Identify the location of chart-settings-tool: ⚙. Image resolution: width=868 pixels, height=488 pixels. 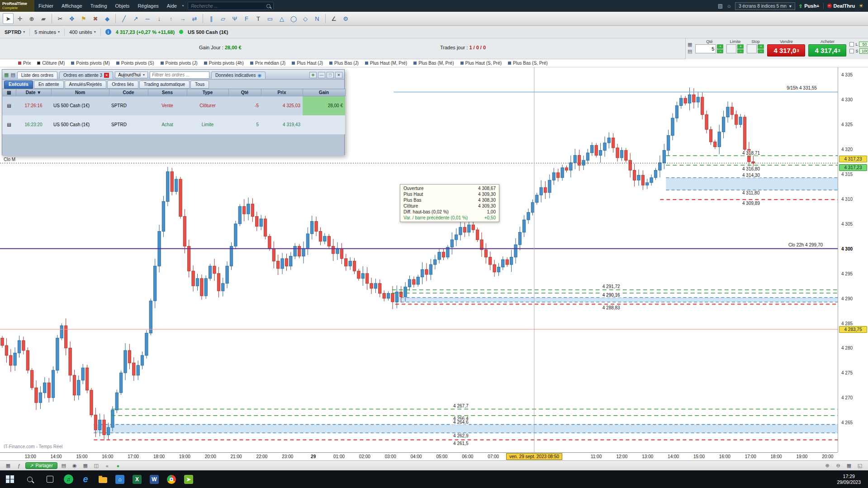
(346, 19).